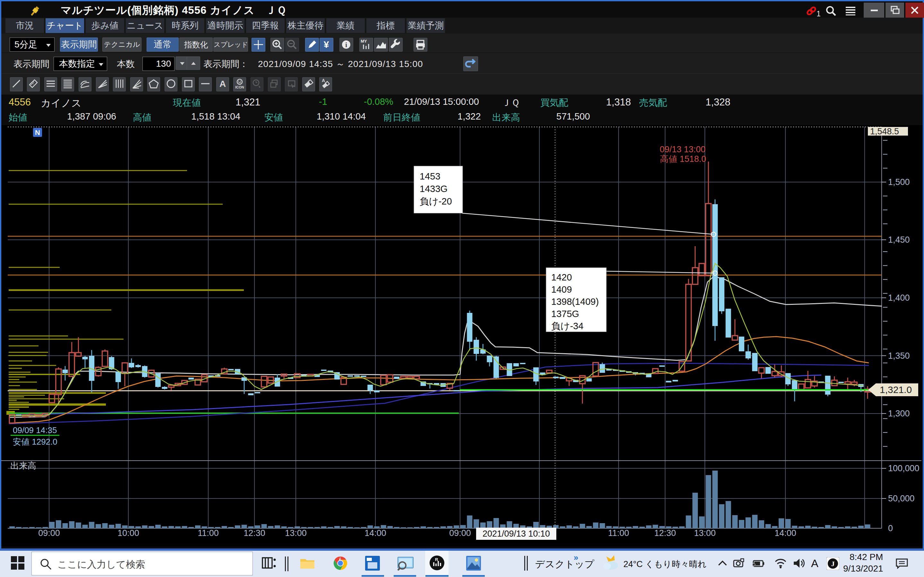 This screenshot has height=577, width=924. Describe the element at coordinates (899, 240) in the screenshot. I see `svg-text: 1,450` at that location.